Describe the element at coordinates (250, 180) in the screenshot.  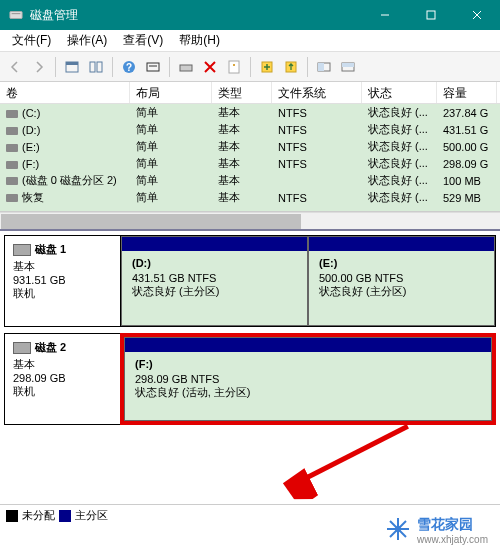
I see `table-row: (磁盘 0 磁盘分区 2)简单基本状态良好 (...100 MB` at that location.